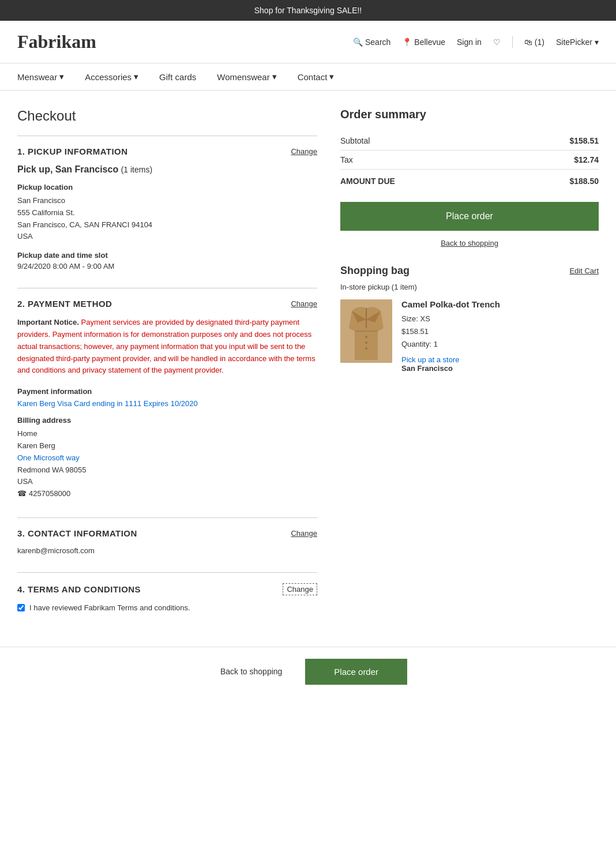 The height and width of the screenshot is (867, 616). What do you see at coordinates (497, 42) in the screenshot?
I see `wishlist-icon: ♡` at bounding box center [497, 42].